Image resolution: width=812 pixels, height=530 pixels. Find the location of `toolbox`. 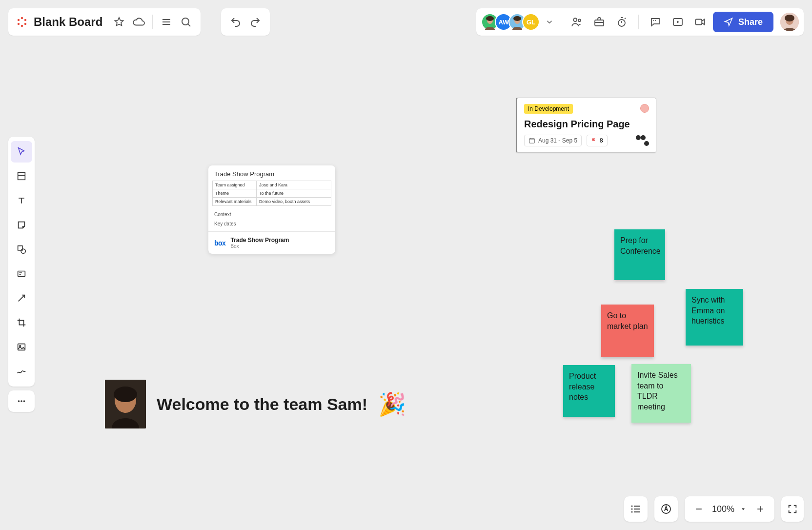

toolbox is located at coordinates (21, 262).